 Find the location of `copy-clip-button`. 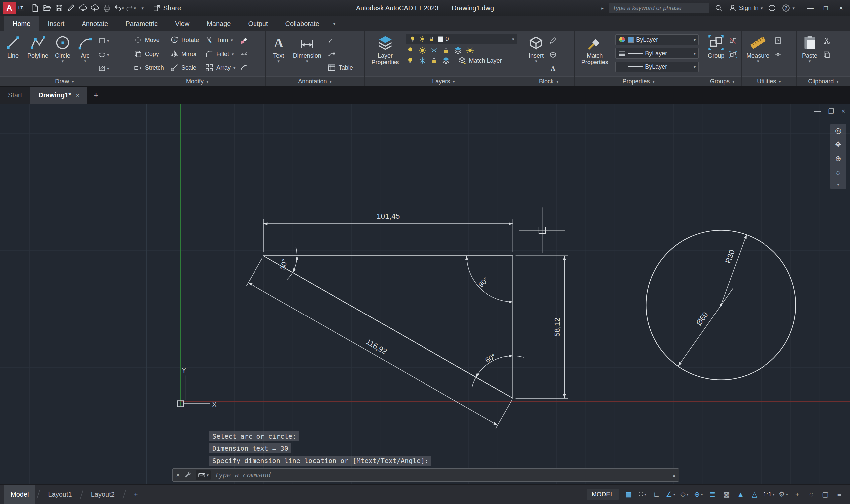

copy-clip-button is located at coordinates (827, 54).